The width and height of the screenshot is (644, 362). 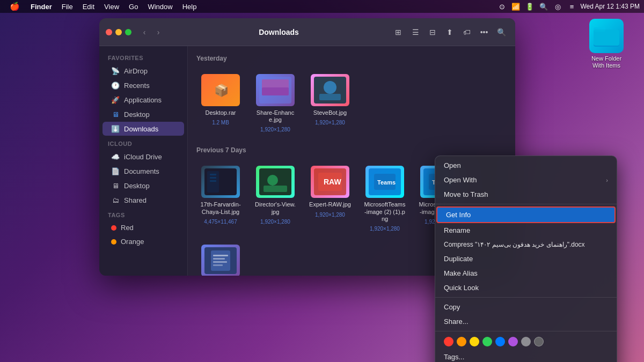 I want to click on cm-copy-label: Copy, so click(x=452, y=307).